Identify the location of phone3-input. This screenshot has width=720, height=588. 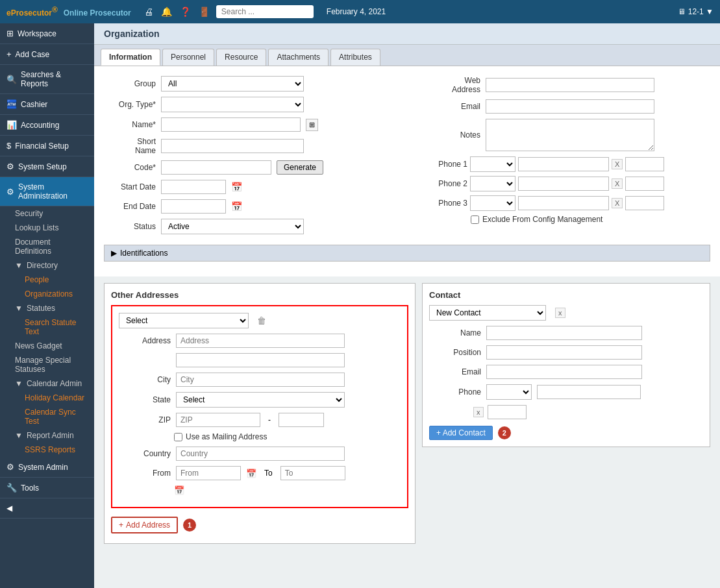
(564, 203).